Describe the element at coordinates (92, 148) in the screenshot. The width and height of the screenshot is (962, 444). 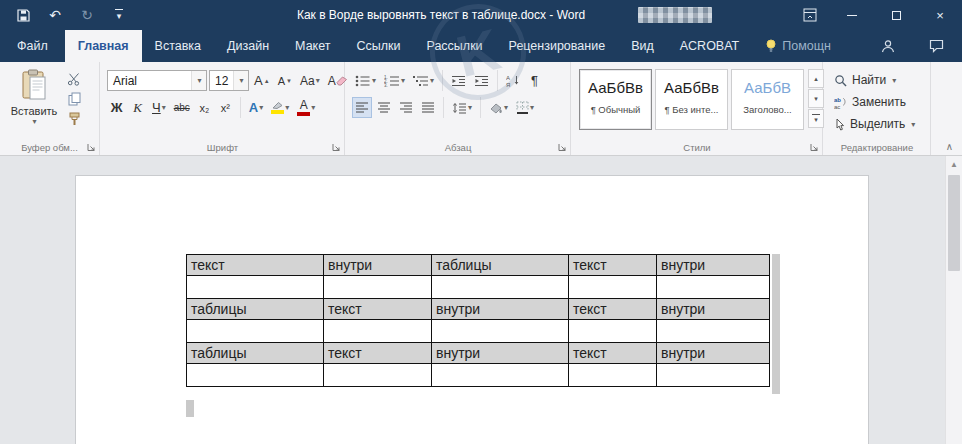
I see `clipboard-dialog-launcher` at that location.